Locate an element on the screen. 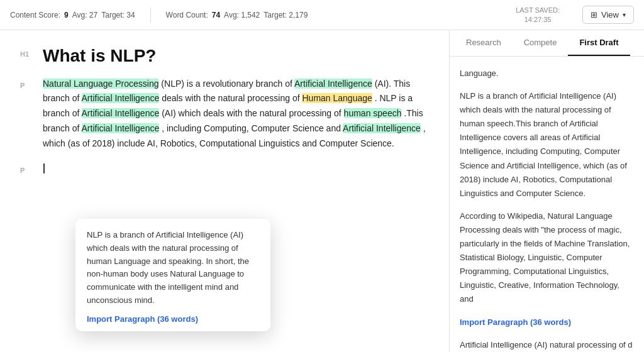  last-saved-label: LAST SAVED: is located at coordinates (538, 10).